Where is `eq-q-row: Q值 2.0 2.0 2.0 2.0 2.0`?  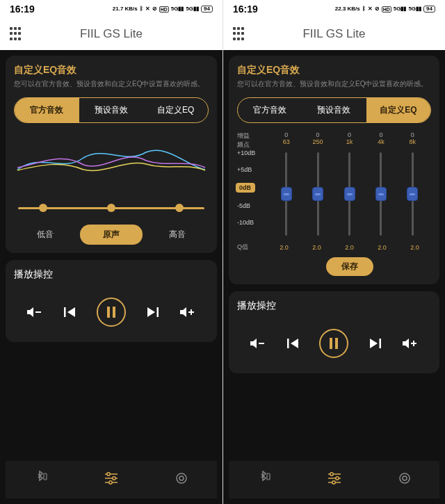 eq-q-row: Q值 2.0 2.0 2.0 2.0 2.0 is located at coordinates (349, 247).